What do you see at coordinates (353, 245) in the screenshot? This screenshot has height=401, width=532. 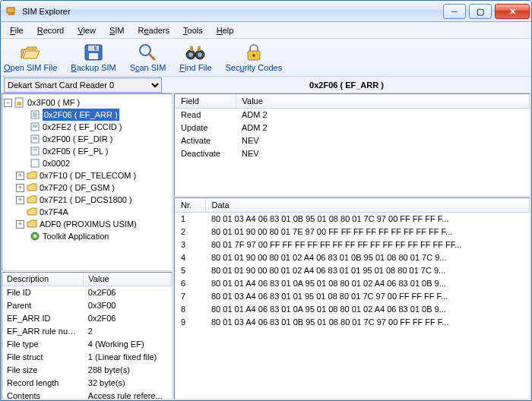 I see `record-row: 380 01 7F 97 00 FF FF FF FF FF FF FF FF …` at bounding box center [353, 245].